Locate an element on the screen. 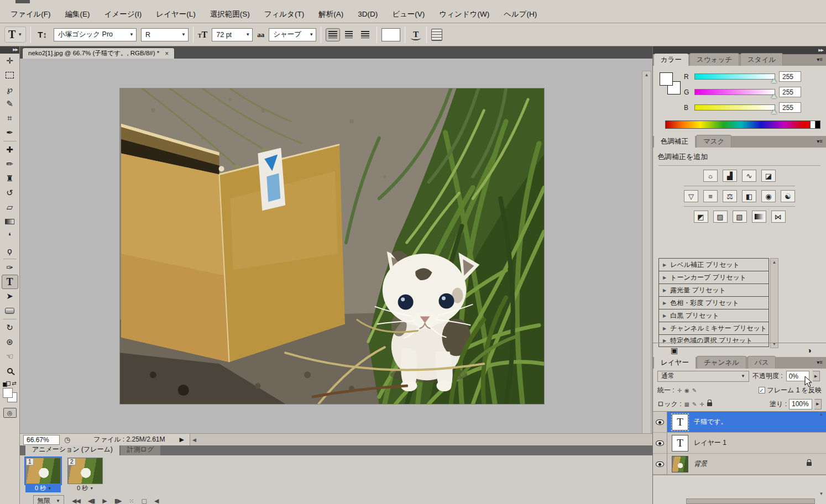 Image resolution: width=826 pixels, height=504 pixels. document-tab: neko2[1].jpg @ 66.7% (子猫です。, RGB/8#) * × is located at coordinates (98, 53).